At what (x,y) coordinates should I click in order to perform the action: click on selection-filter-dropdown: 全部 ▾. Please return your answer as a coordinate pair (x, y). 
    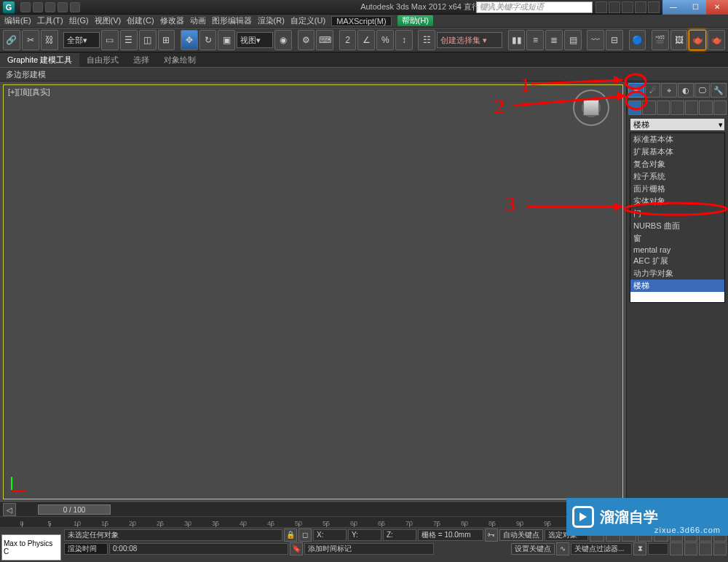
    Looking at the image, I should click on (82, 40).